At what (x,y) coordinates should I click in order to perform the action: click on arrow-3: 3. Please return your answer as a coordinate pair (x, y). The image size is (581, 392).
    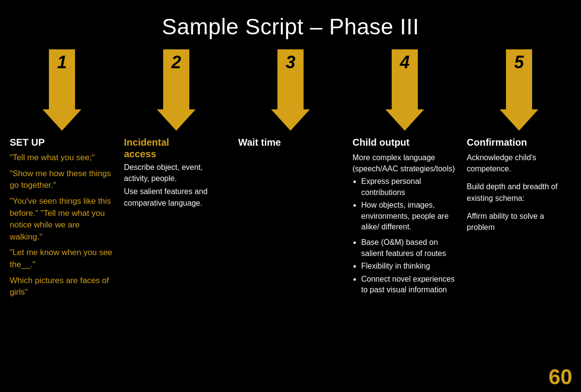
    Looking at the image, I should click on (290, 90).